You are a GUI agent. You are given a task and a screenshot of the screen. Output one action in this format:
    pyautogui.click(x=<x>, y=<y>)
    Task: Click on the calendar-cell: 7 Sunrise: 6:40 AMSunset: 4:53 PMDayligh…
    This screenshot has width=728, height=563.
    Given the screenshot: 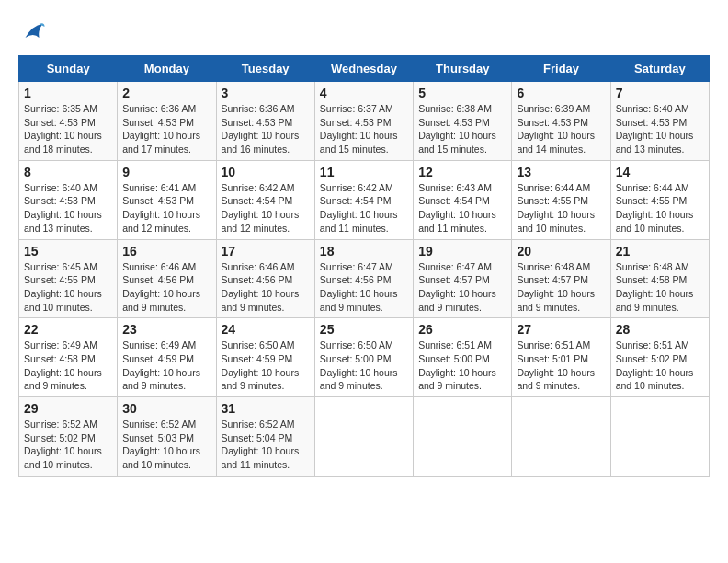 What is the action you would take?
    pyautogui.click(x=660, y=121)
    